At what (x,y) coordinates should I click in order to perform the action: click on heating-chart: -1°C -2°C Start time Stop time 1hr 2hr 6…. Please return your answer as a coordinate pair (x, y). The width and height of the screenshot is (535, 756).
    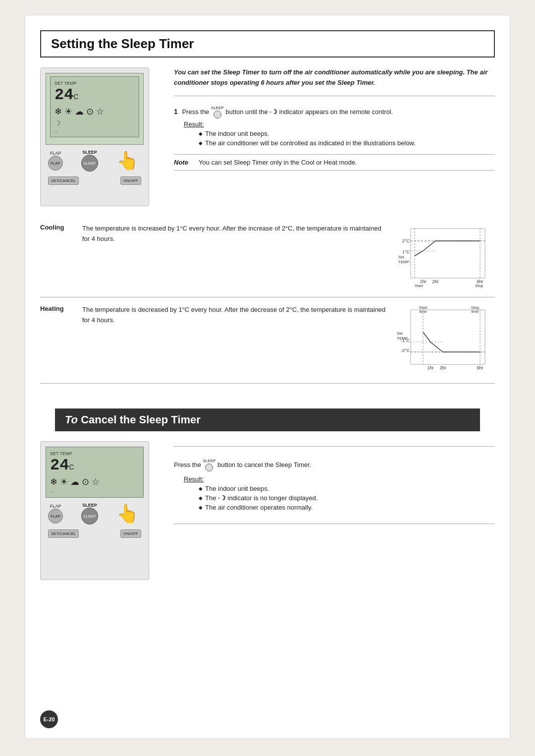
    Looking at the image, I should click on (445, 340).